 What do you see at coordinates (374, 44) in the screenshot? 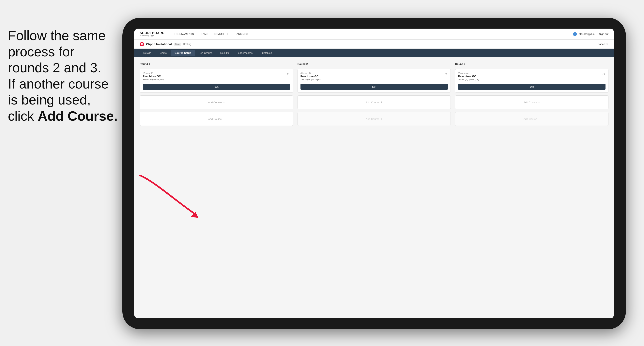
I see `sub-header: C Clippd Invitational Men Hosting Cancel…` at bounding box center [374, 44].